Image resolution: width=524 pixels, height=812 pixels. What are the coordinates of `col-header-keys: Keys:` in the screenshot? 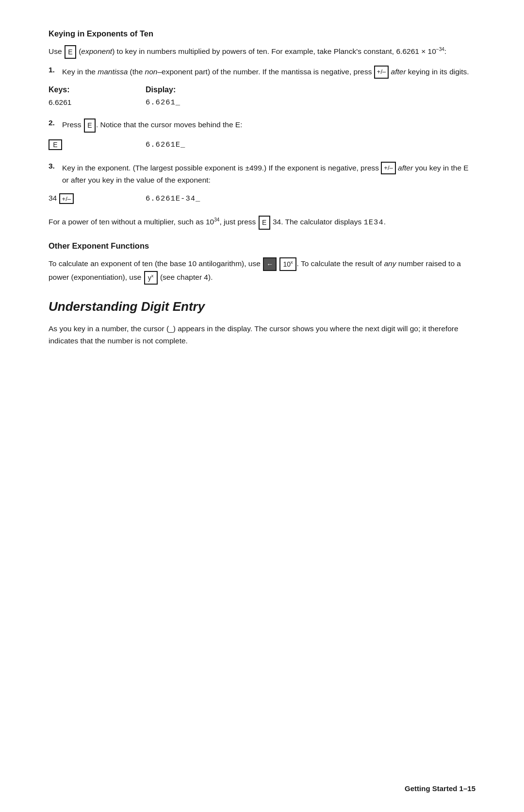 It's located at (97, 90).